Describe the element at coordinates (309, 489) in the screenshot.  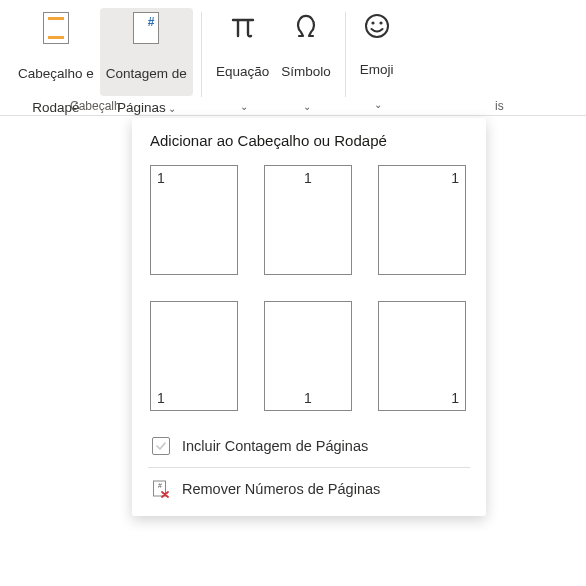
I see `remove-page-numbers: # Remover Números de Páginas` at that location.